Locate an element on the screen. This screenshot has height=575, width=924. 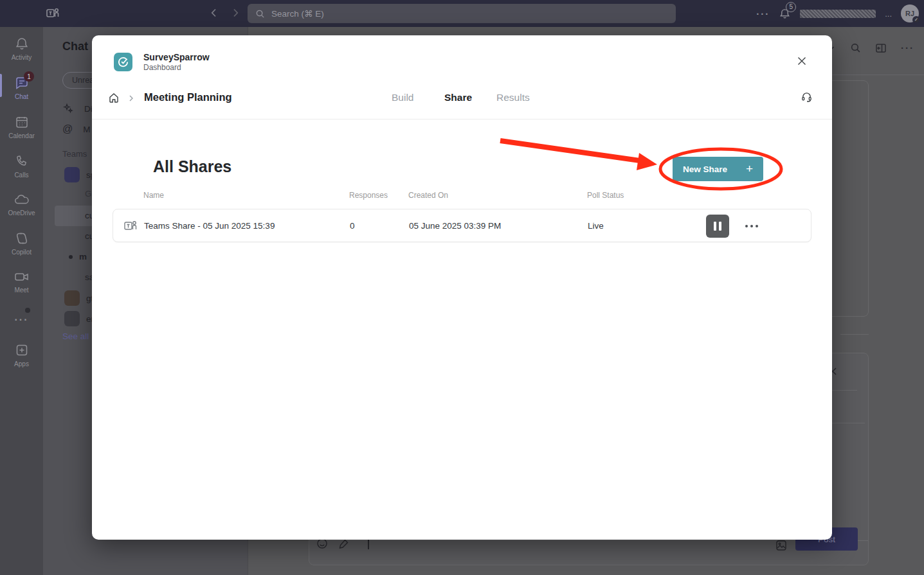
nav-back-icon is located at coordinates (214, 14).